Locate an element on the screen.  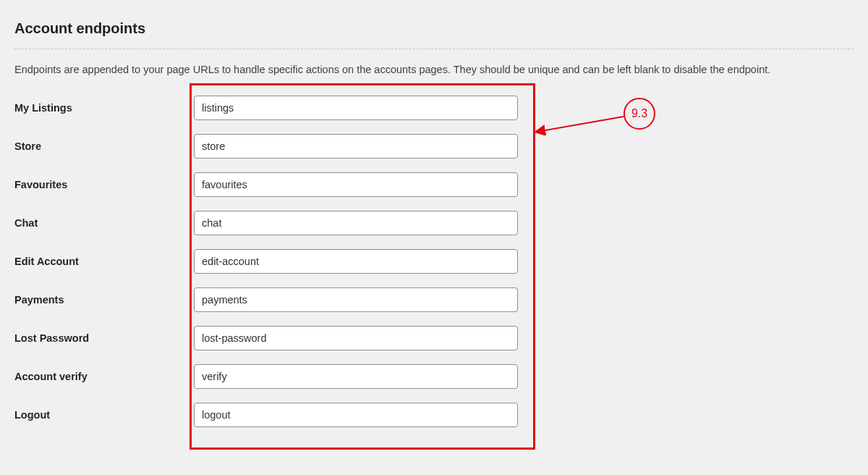
chat-input is located at coordinates (356, 223).